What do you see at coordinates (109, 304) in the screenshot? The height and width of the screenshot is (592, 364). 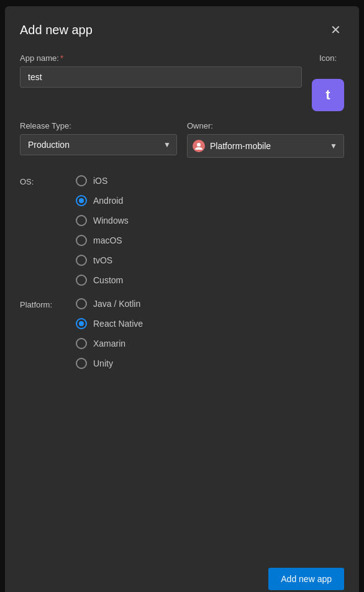 I see `platform-option-java-kotlin: Java / Kotlin` at bounding box center [109, 304].